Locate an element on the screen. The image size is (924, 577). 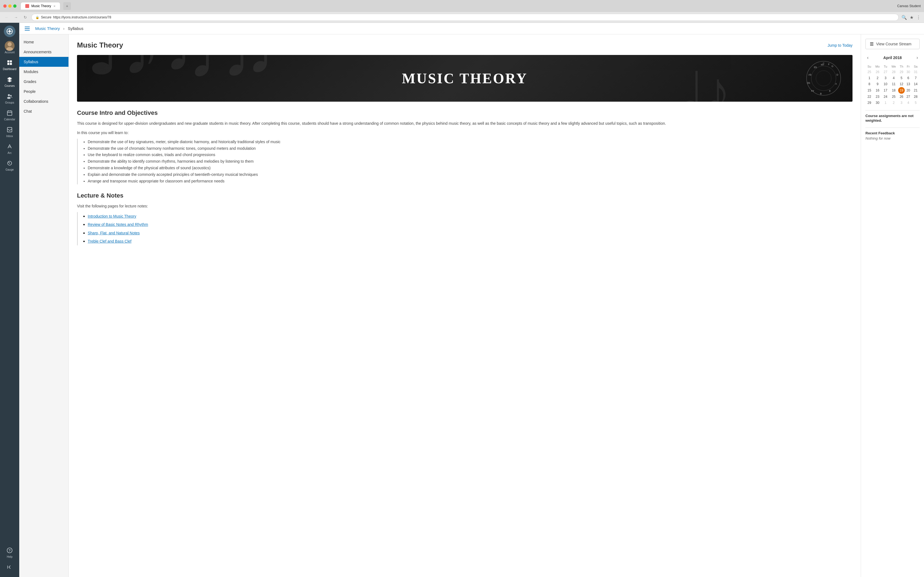
lecture-notes-intro: Visit the following pages for lecture no… is located at coordinates (465, 206).